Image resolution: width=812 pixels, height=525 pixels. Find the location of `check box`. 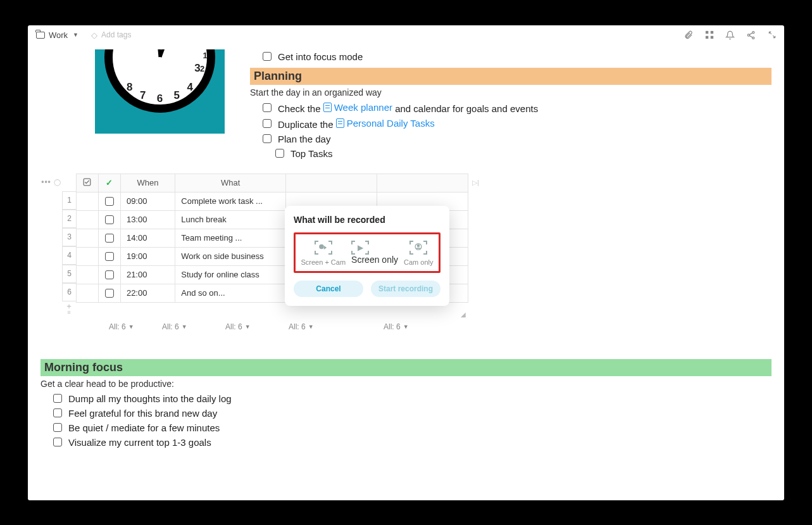

check box is located at coordinates (58, 398).